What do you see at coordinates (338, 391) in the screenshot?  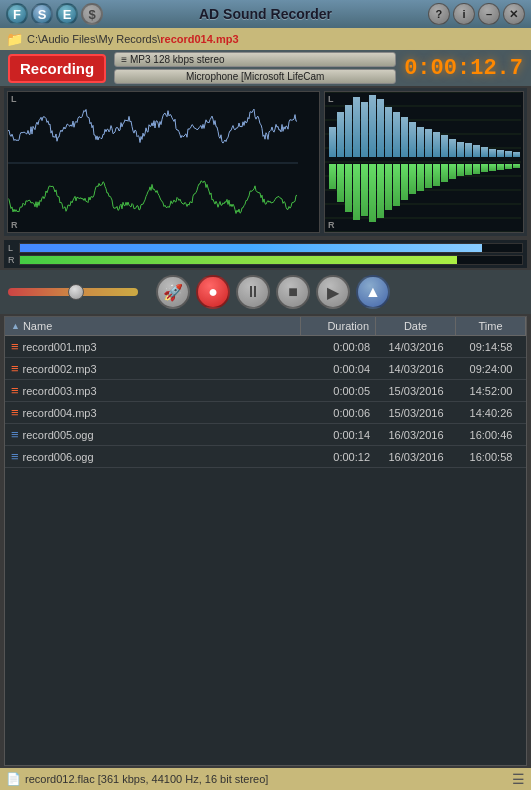 I see `file-cell-duration: 0:00:05` at bounding box center [338, 391].